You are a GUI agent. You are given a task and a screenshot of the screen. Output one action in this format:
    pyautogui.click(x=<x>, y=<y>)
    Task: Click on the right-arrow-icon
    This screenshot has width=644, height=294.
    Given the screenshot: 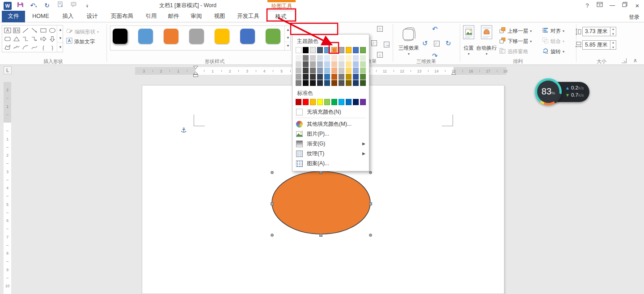 What is the action you would take?
    pyautogui.click(x=43, y=38)
    